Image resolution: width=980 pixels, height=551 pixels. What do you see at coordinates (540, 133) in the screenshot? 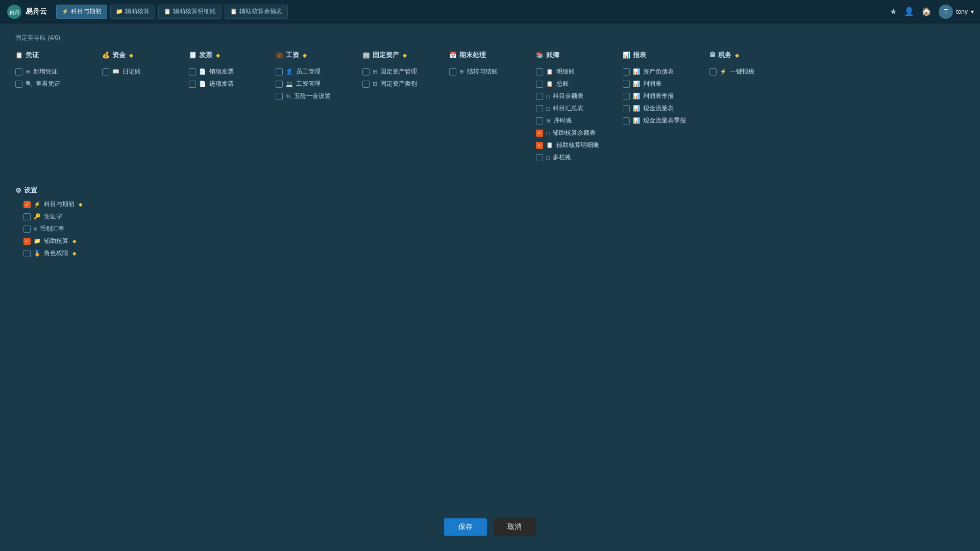
I see `checkbox-aux-balance-table` at bounding box center [540, 133].